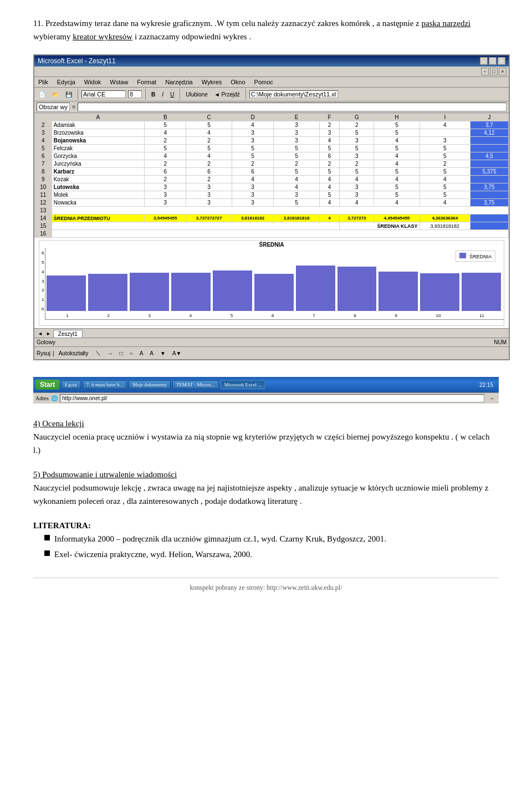 This screenshot has height=786, width=532. Describe the element at coordinates (357, 118) in the screenshot. I see `col-header-g: G` at that location.